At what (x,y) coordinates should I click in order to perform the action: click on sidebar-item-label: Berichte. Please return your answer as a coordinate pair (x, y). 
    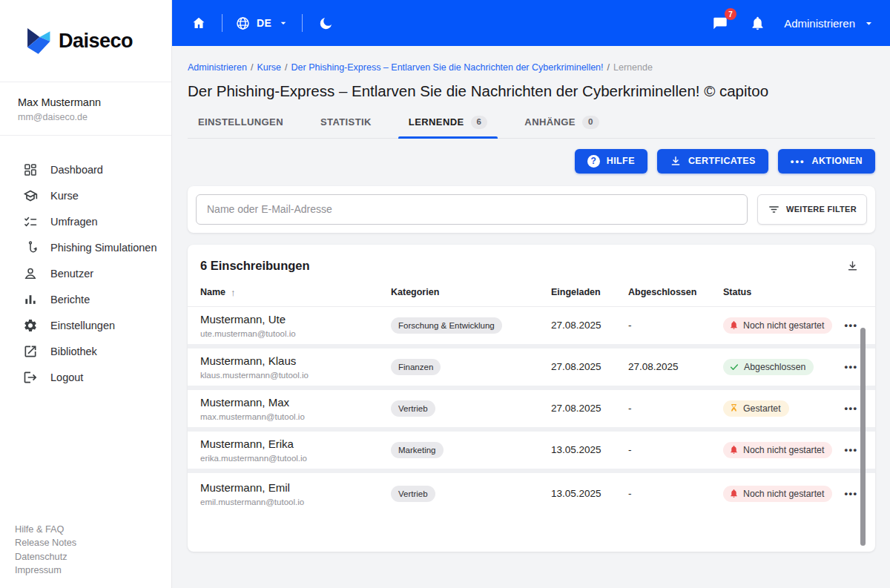
    Looking at the image, I should click on (70, 300).